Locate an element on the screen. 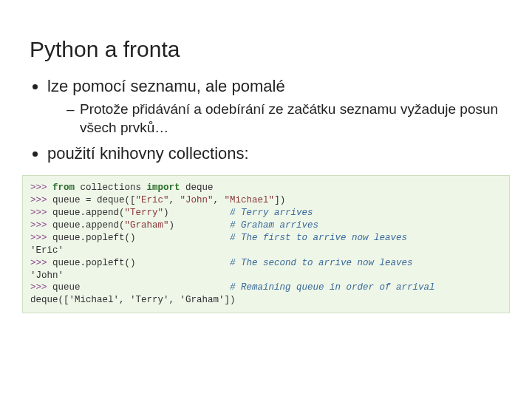  comment: # Terry arrives is located at coordinates (272, 213).